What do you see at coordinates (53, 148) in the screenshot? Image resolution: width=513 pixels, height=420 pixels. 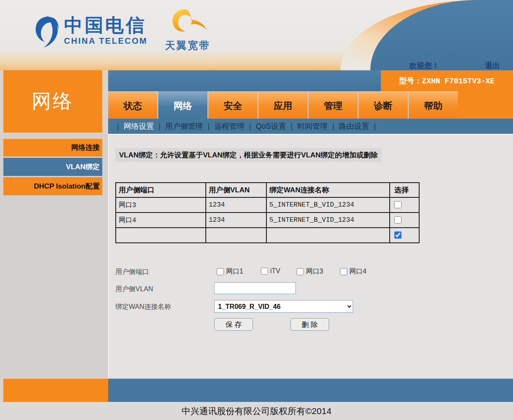 I see `sidebar-item-network-connection: 网络连接` at bounding box center [53, 148].